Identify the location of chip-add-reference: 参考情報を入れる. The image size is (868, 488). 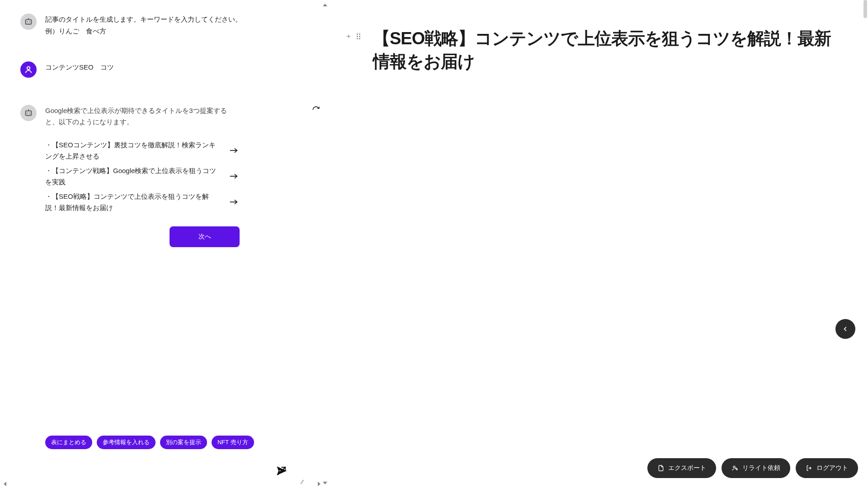
(126, 442).